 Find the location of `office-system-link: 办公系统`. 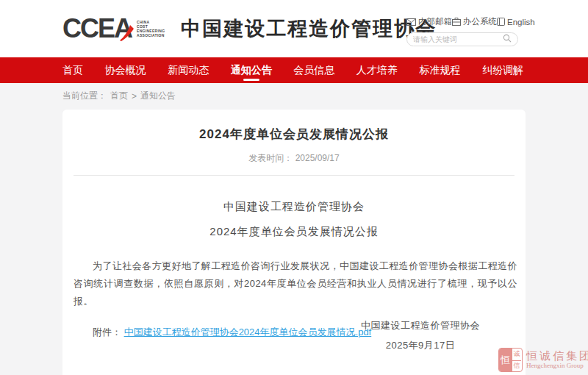

office-system-link: 办公系统 is located at coordinates (475, 22).